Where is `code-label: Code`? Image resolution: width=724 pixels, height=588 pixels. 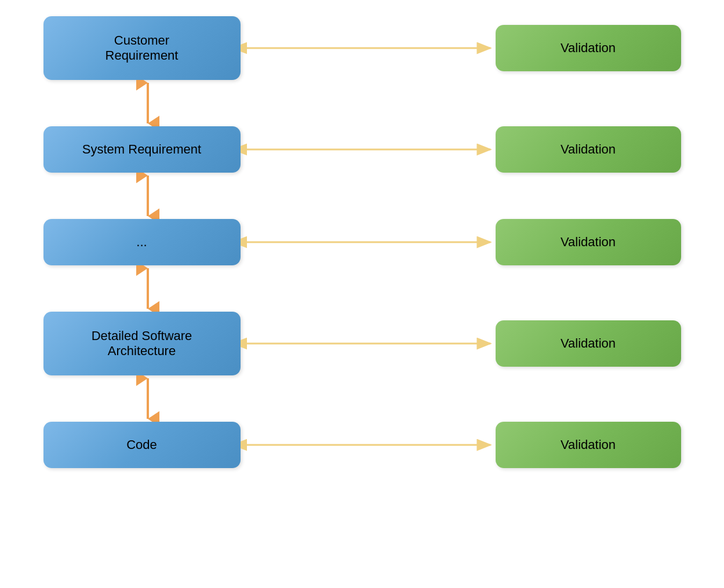 code-label: Code is located at coordinates (141, 445).